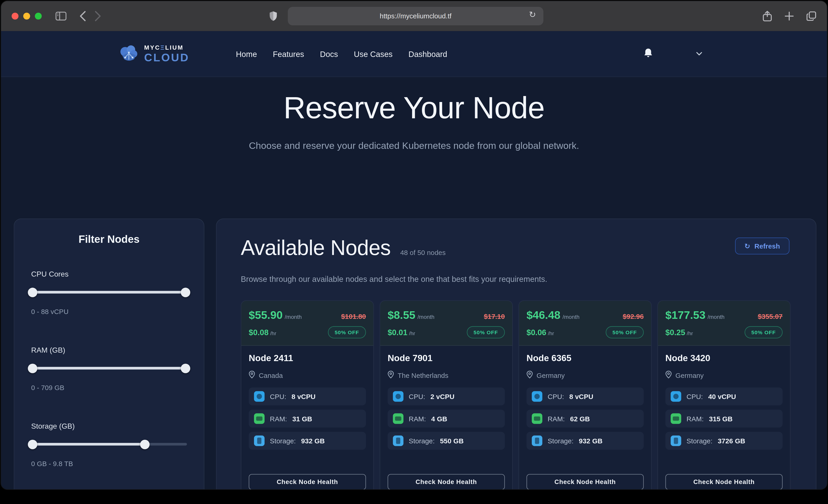 The height and width of the screenshot is (504, 828). Describe the element at coordinates (585, 323) in the screenshot. I see `card-pricing-header: $46.48/month $92.96 $0.06/hr 50% OFF` at that location.